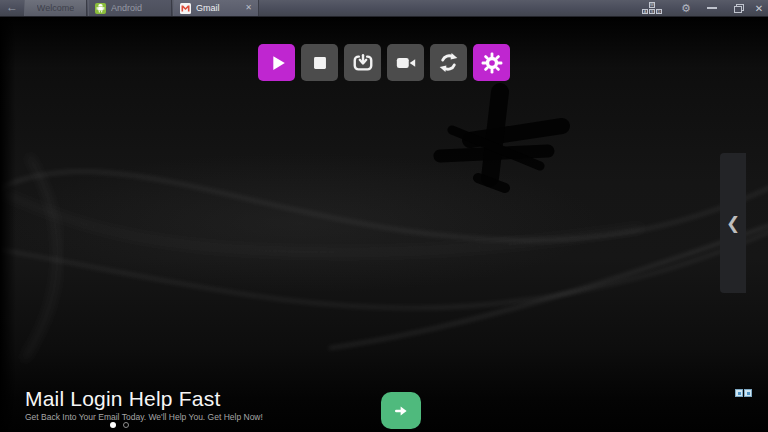  I want to click on tab-welcome: Welcome, so click(56, 8).